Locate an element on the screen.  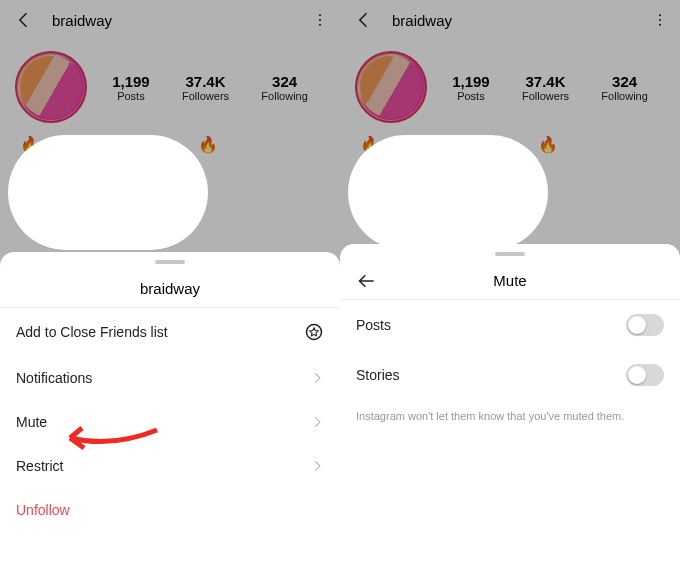
row-unfollow: Unfollow is located at coordinates (170, 510).